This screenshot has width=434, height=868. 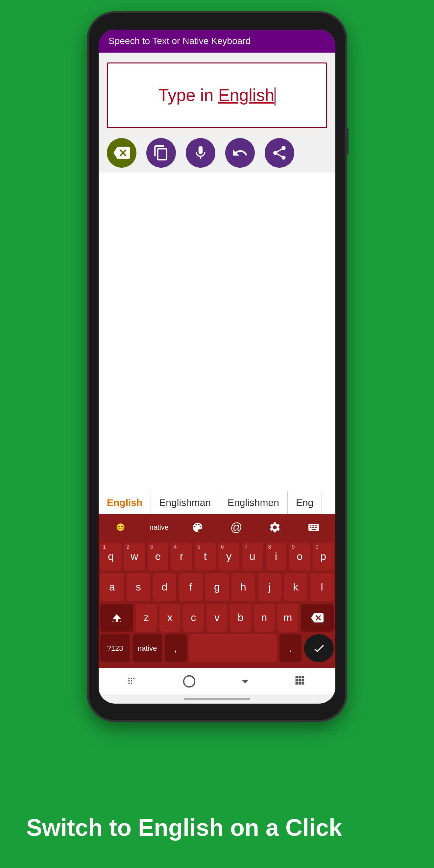 I want to click on text-word: English, so click(x=247, y=95).